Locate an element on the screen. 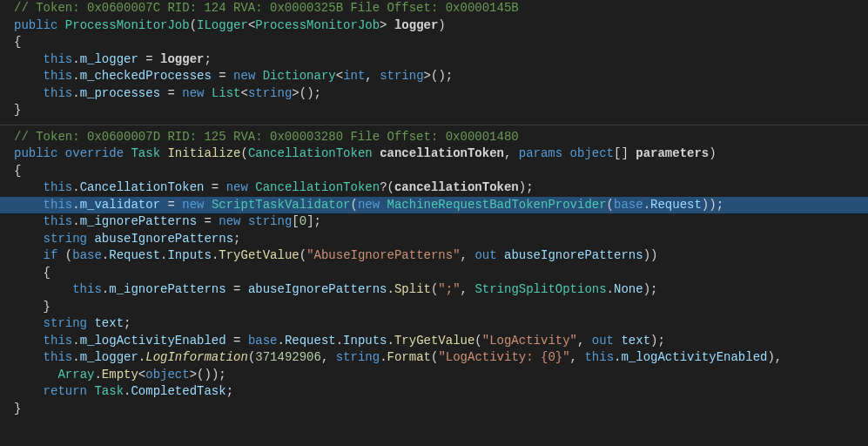 The height and width of the screenshot is (446, 868). code-line: this.m_logger = logger; is located at coordinates (434, 60).